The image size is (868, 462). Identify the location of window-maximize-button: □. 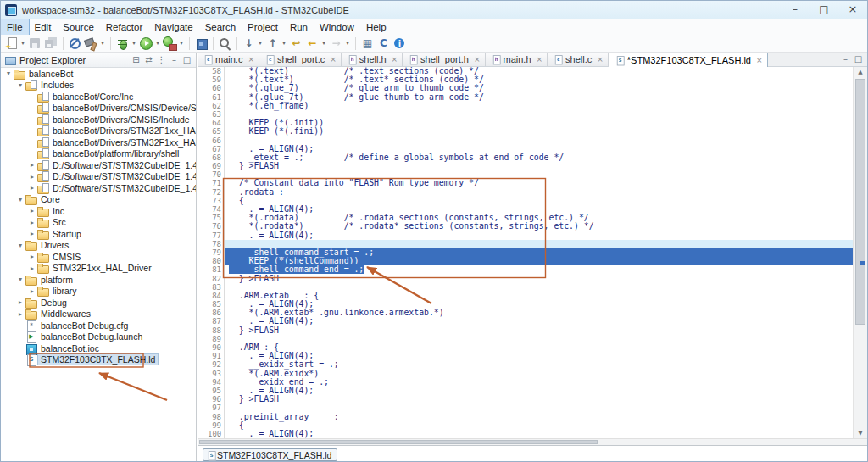
(824, 10).